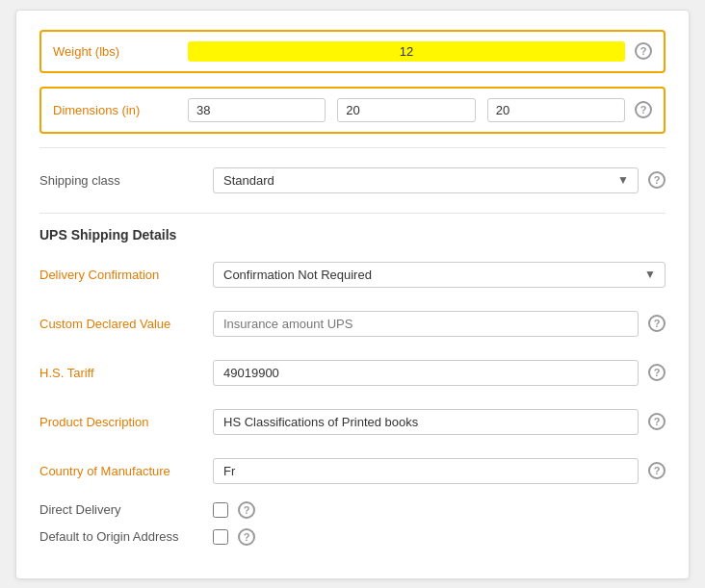 This screenshot has height=588, width=705. Describe the element at coordinates (352, 323) in the screenshot. I see `custom-declared-value-row: Custom Declared Value ?` at that location.